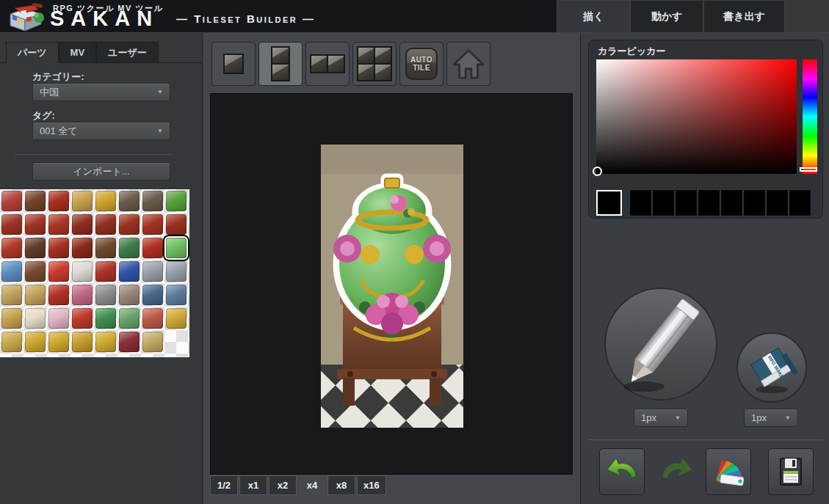 The height and width of the screenshot is (504, 829). Describe the element at coordinates (224, 486) in the screenshot. I see `zoom-button-1/2: 1/2` at that location.